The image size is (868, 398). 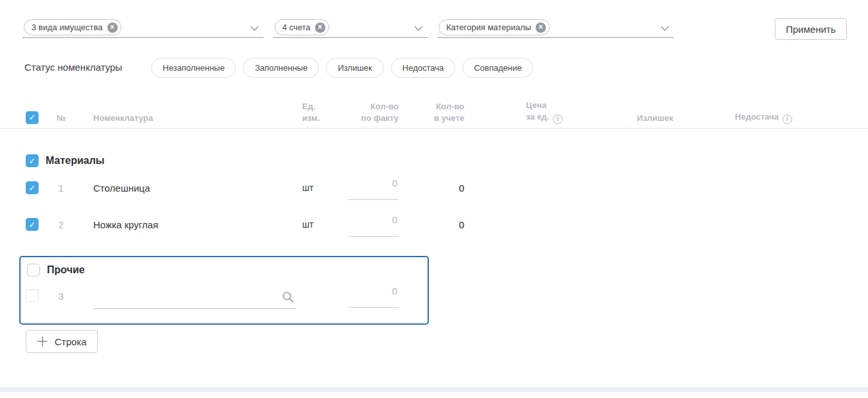 I want to click on filter-chip-accounts: 4 счета ×, so click(x=302, y=27).